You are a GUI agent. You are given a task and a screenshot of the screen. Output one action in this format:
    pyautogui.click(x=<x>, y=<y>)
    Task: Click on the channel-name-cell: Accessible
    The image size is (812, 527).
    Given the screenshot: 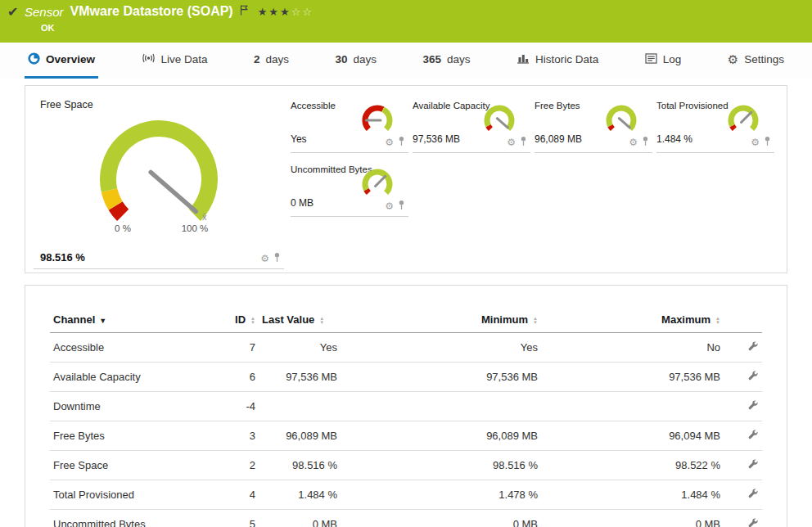 What is the action you would take?
    pyautogui.click(x=129, y=348)
    